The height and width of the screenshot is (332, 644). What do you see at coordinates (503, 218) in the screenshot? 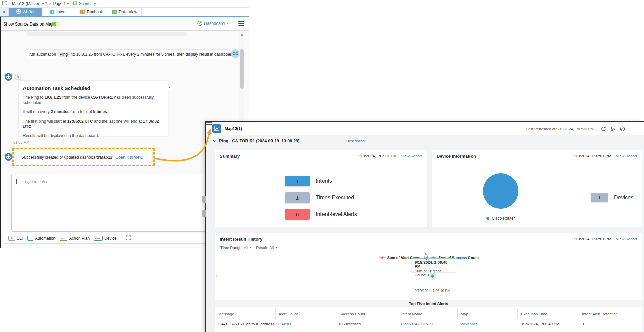
I see `legend-label: Cisco Router` at bounding box center [503, 218].